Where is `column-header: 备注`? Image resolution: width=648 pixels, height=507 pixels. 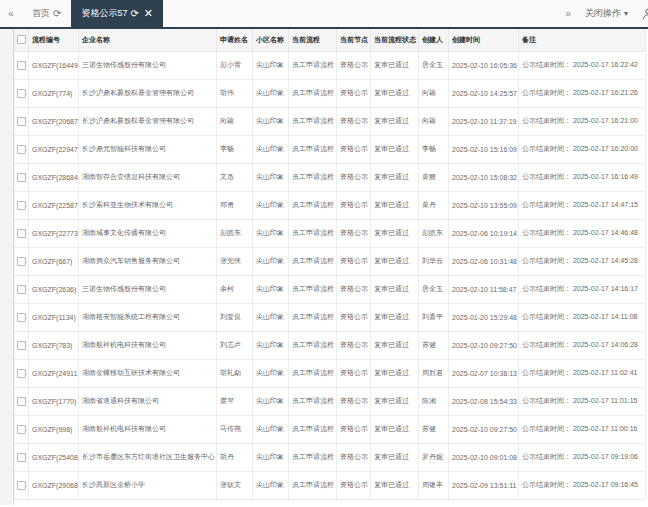
column-header: 备注 is located at coordinates (582, 40).